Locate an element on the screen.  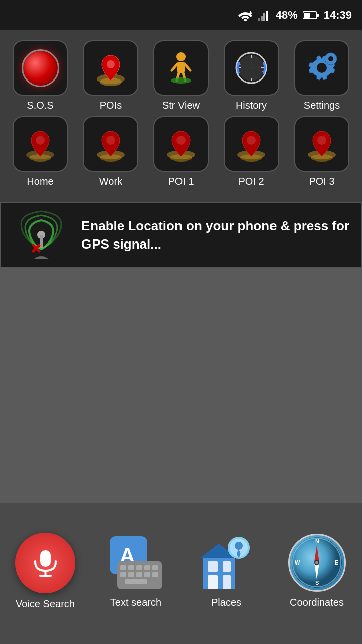
clock: 14:39 is located at coordinates (338, 15).